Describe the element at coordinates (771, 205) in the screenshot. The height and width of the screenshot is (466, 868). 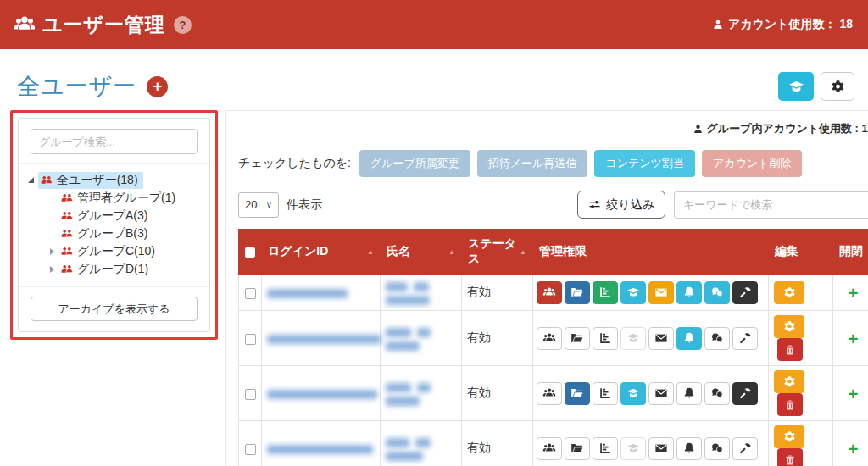
I see `keyword-search-input` at that location.